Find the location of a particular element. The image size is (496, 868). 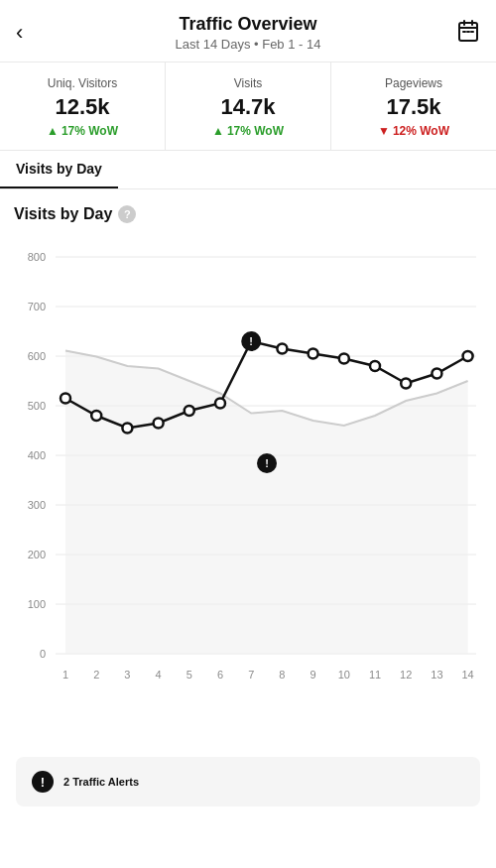

svg-text: 9 is located at coordinates (313, 675).